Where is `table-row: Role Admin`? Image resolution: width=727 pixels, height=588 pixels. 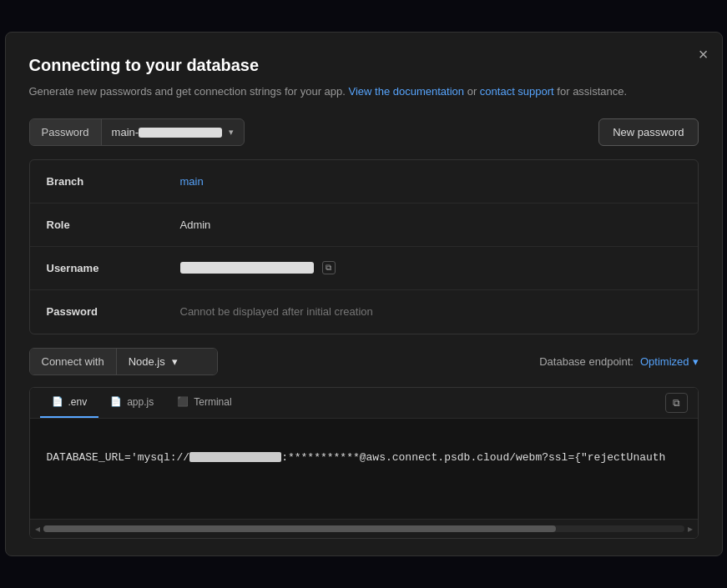
table-row: Role Admin is located at coordinates (364, 225).